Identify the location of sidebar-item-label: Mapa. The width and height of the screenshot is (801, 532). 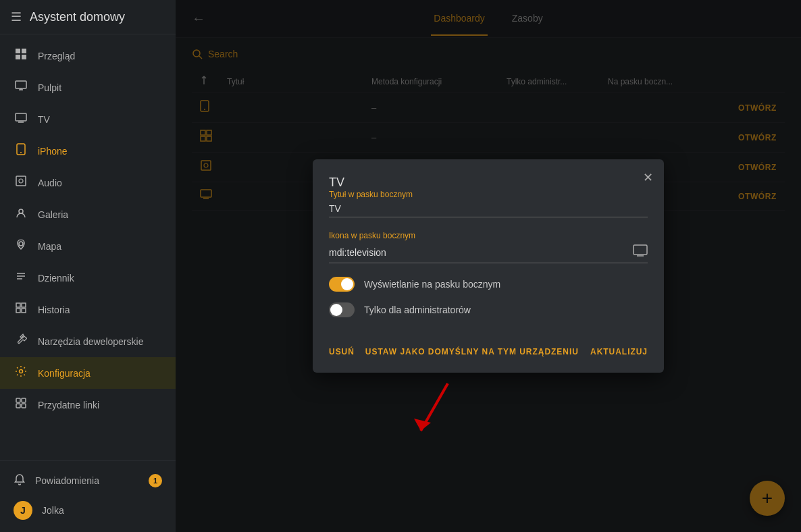
(50, 246).